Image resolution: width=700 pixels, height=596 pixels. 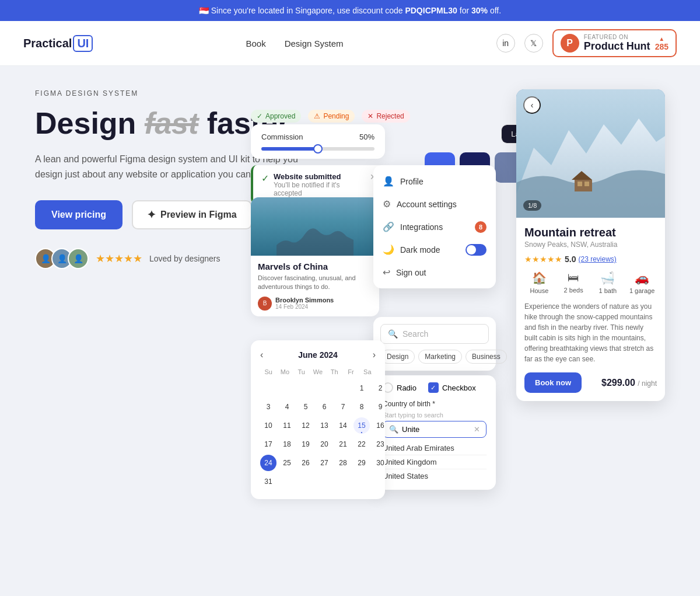 What do you see at coordinates (268, 482) in the screenshot?
I see `cal-day-31: 31` at bounding box center [268, 482].